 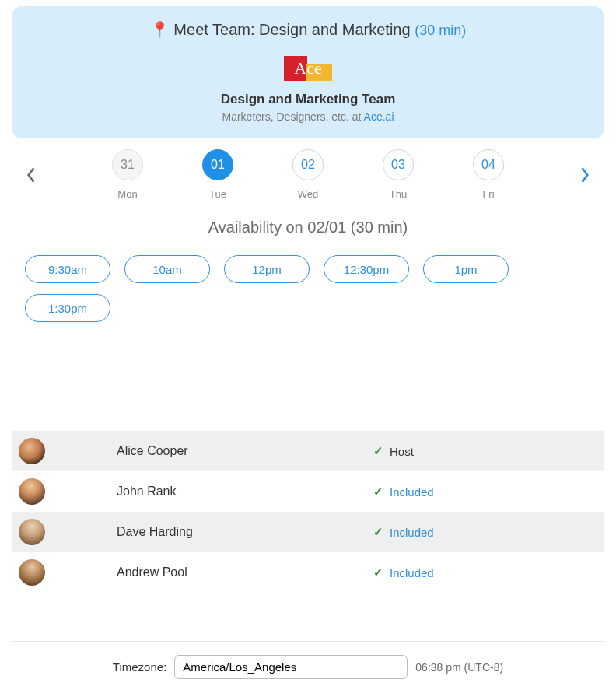 I want to click on next-week-button, so click(x=585, y=175).